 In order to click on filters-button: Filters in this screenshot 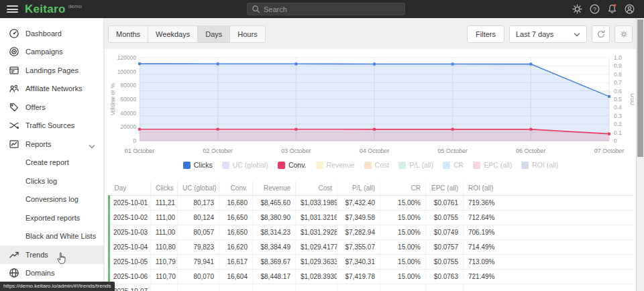, I will do `click(486, 34)`.